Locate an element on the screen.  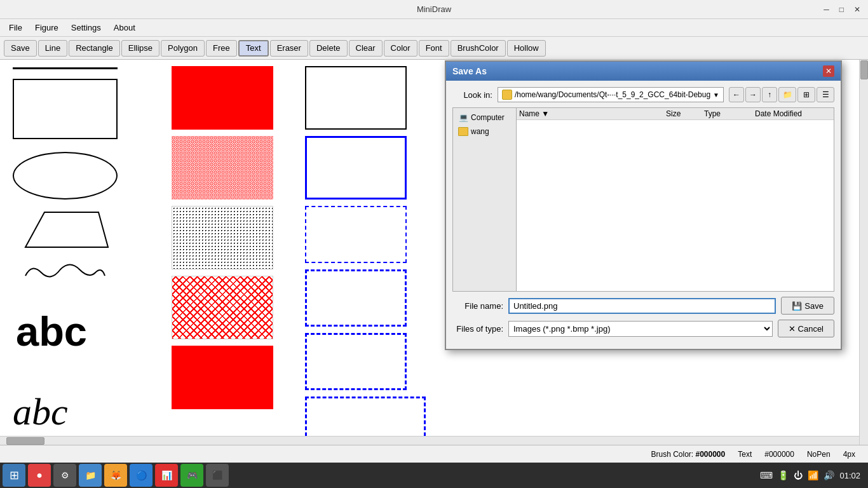
title-bar: MiniDraw ─ □ ✕ is located at coordinates (434, 10).